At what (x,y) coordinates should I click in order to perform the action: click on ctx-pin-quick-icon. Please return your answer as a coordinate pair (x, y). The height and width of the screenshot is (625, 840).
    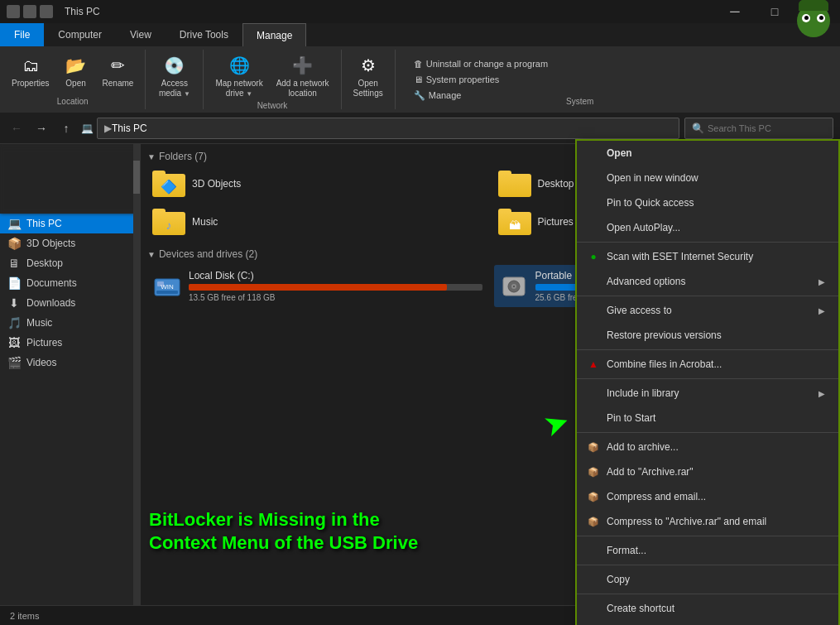
    Looking at the image, I should click on (593, 203).